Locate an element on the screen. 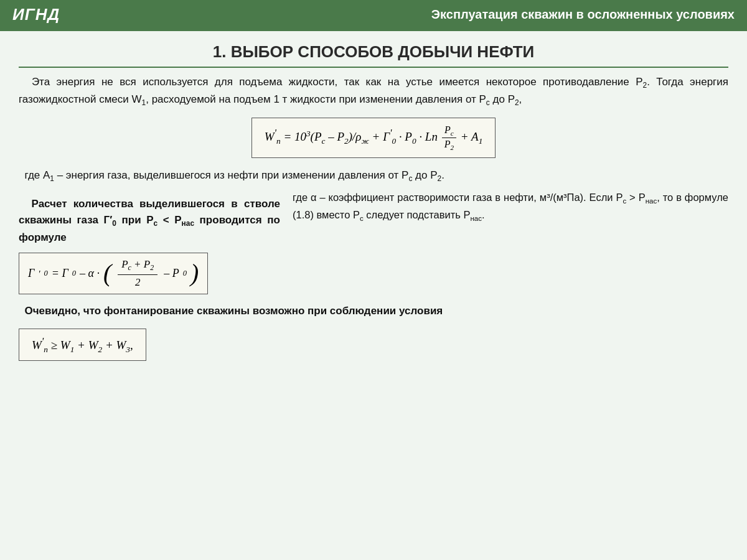 The width and height of the screenshot is (747, 560). paragraph-4: Очевидно, что фонтанирование скважины во… is located at coordinates (374, 311).